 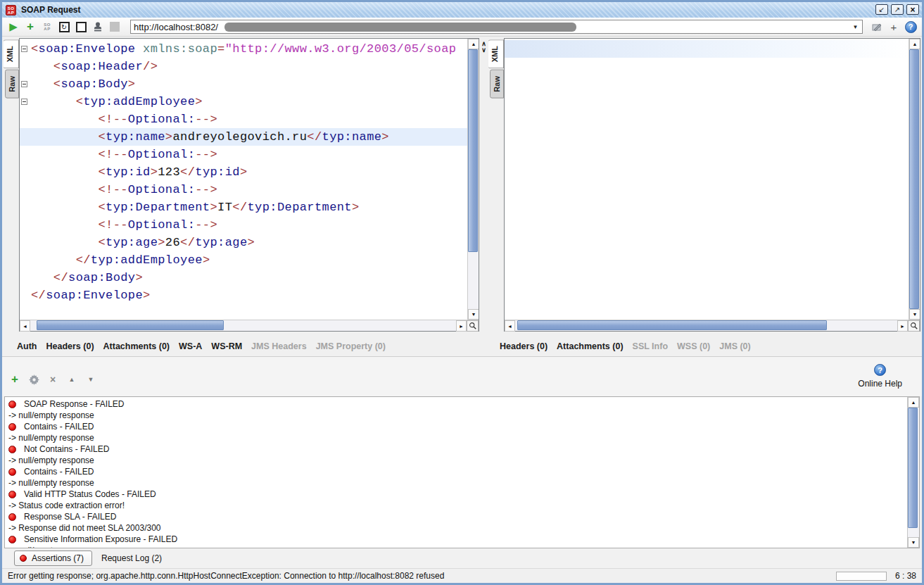 I want to click on response-horizontal-scrollbar: ◄ ►, so click(x=712, y=325).